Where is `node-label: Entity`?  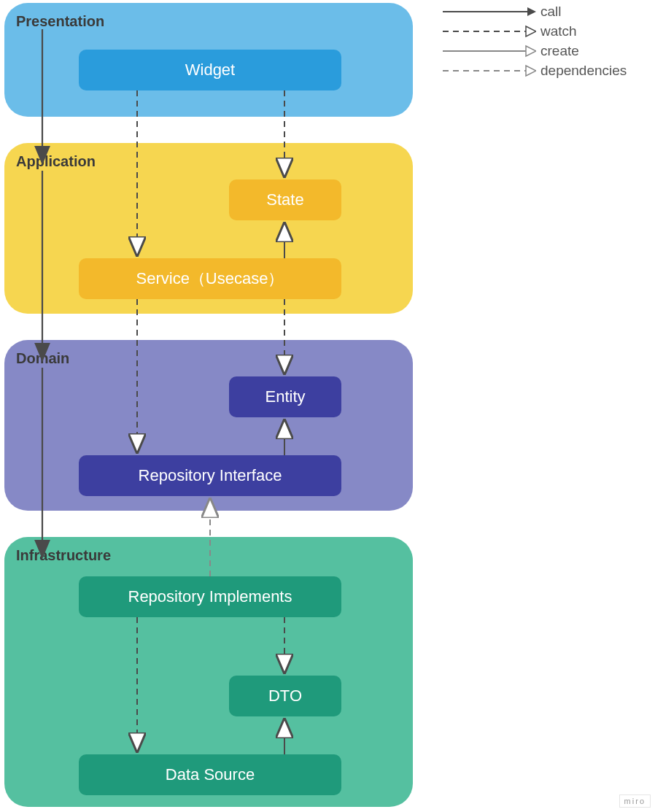
node-label: Entity is located at coordinates (284, 397).